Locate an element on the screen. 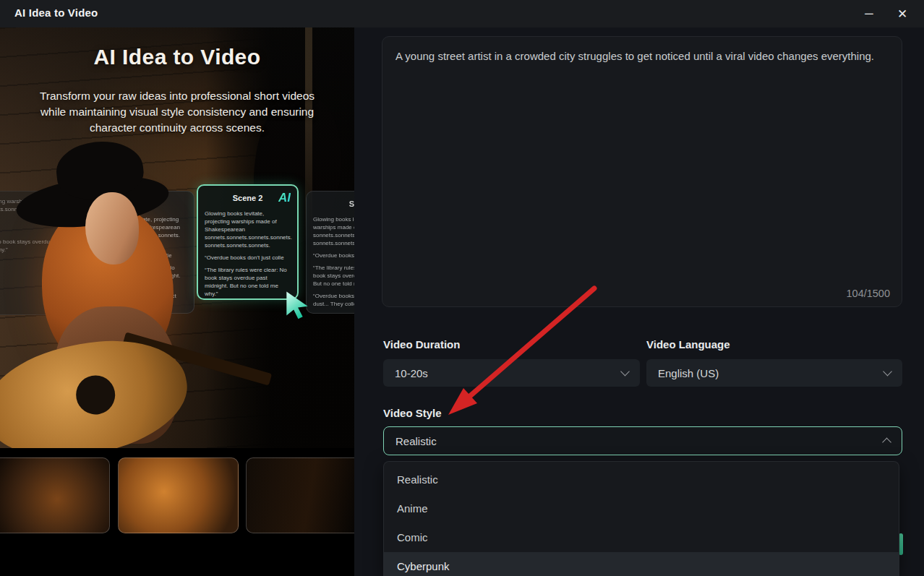  video-style-select: Realistic is located at coordinates (643, 441).